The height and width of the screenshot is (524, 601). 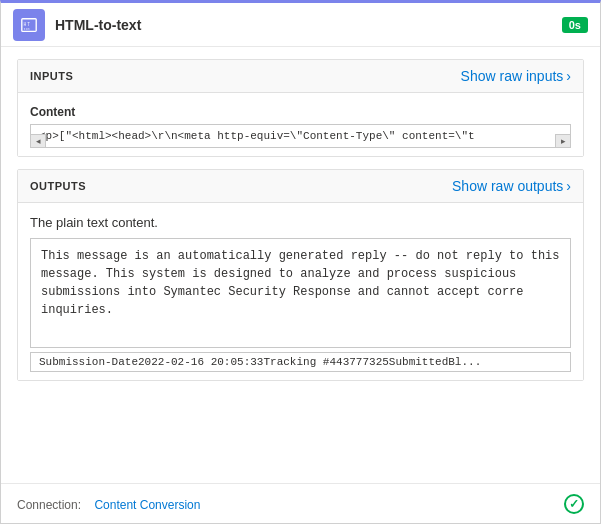 What do you see at coordinates (300, 186) in the screenshot?
I see `outputs-section-header: OUTPUTS Show raw outputs ›` at bounding box center [300, 186].